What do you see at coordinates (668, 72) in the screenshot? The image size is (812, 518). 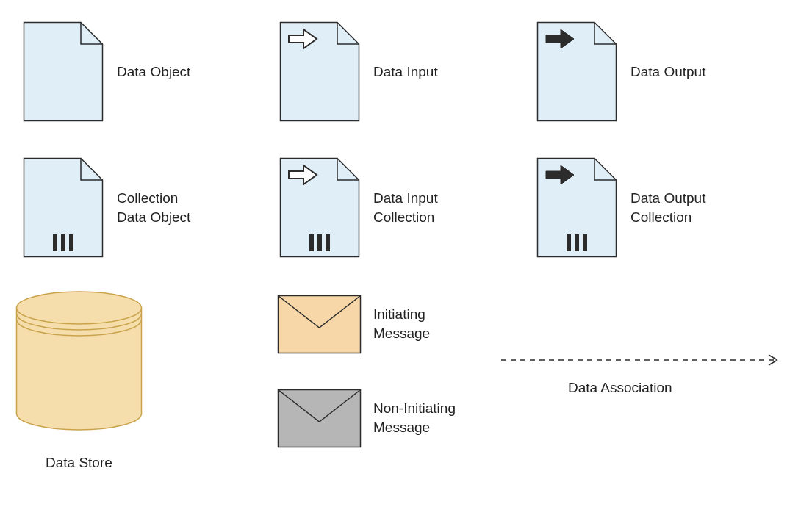 I see `data-output-label: Data Output` at bounding box center [668, 72].